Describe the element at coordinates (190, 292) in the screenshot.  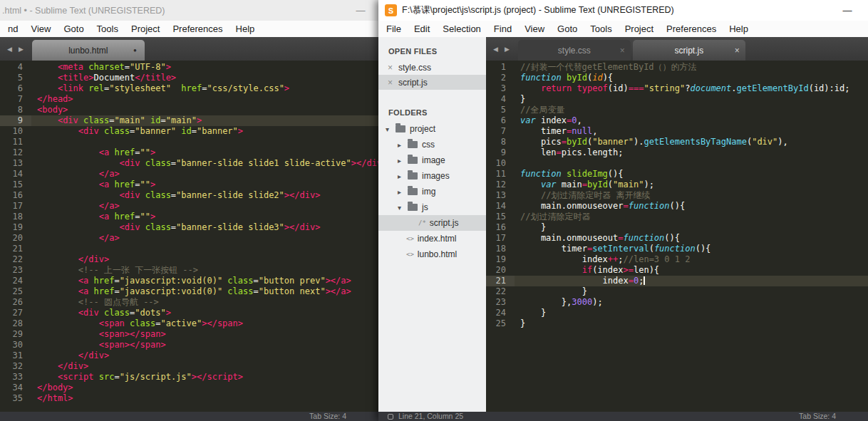
I see `code-line: 25 <a href="javascript:void(0)" class="b…` at that location.